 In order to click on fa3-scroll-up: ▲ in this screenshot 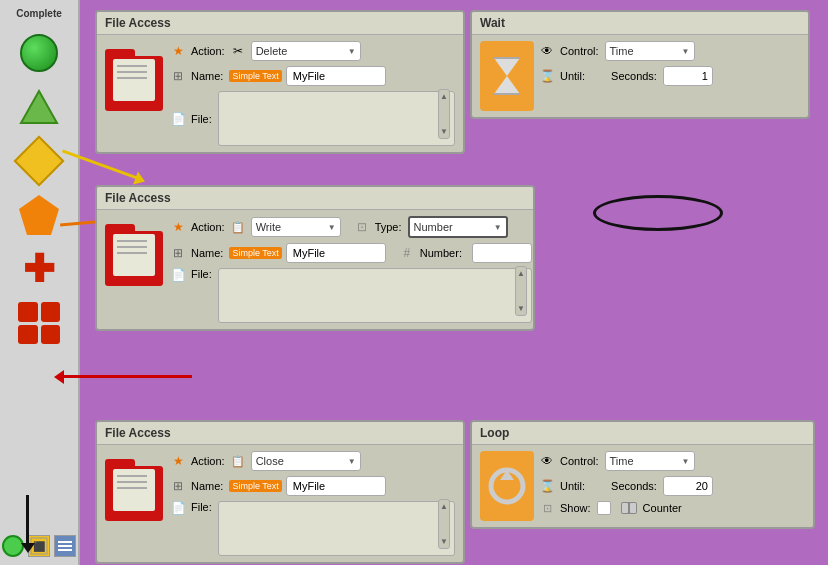, I will do `click(444, 506)`.